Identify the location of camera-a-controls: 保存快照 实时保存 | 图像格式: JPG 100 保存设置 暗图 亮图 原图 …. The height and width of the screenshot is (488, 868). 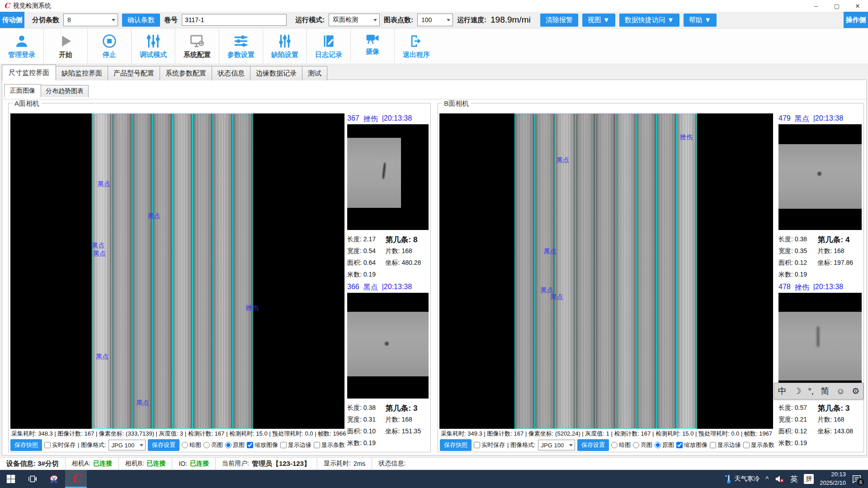
(178, 445).